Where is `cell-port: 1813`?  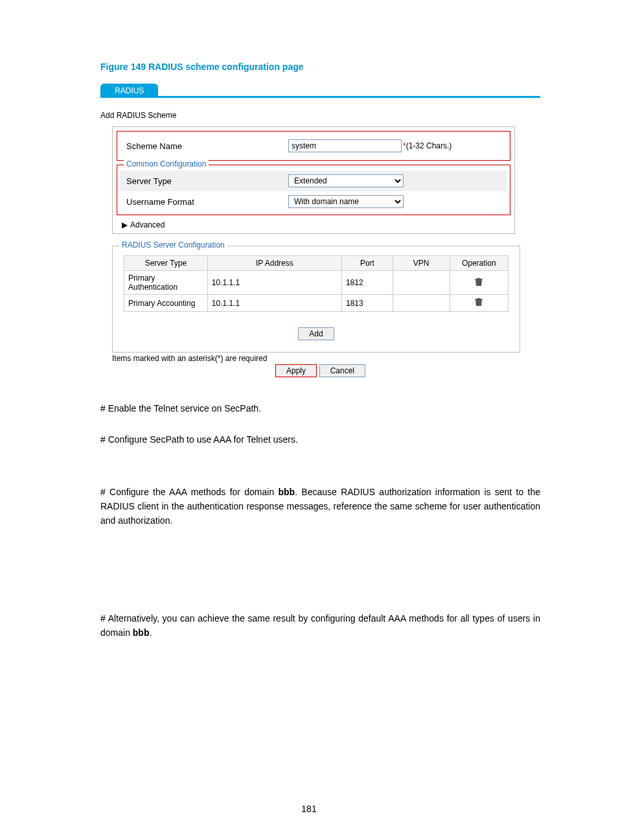 cell-port: 1813 is located at coordinates (367, 303).